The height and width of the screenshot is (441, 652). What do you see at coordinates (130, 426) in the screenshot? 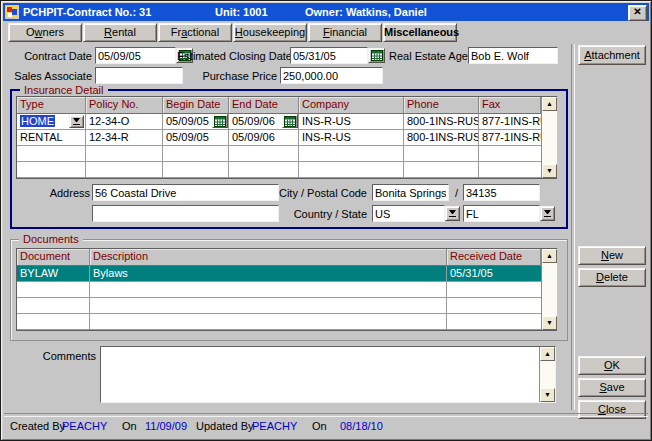
I see `created-on-label: On` at bounding box center [130, 426].